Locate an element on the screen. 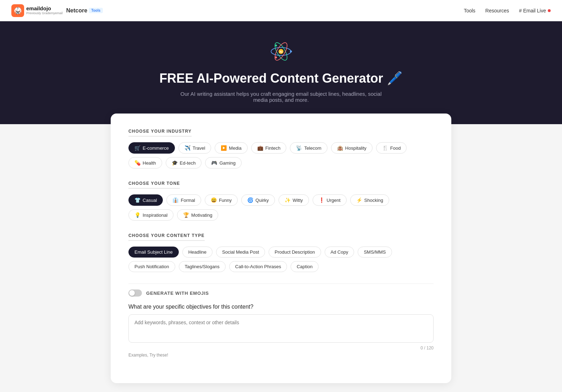  content-chip-social-media-post: Social Media Post is located at coordinates (241, 252).